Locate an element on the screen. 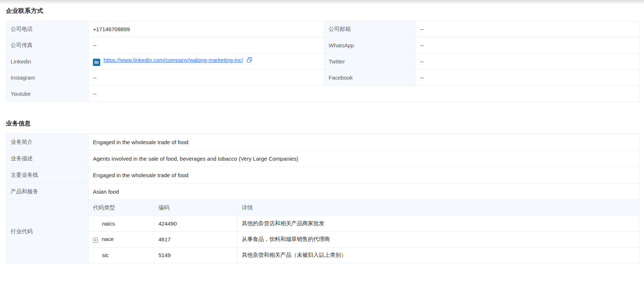 The height and width of the screenshot is (296, 644). table-row: 公司电话 +17146708899 公司邮箱 -- is located at coordinates (323, 29).